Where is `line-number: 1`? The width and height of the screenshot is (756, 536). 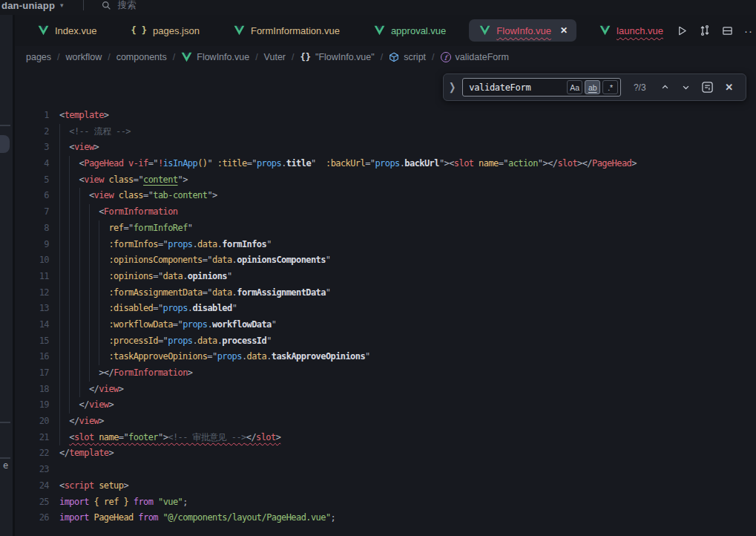
line-number: 1 is located at coordinates (32, 116).